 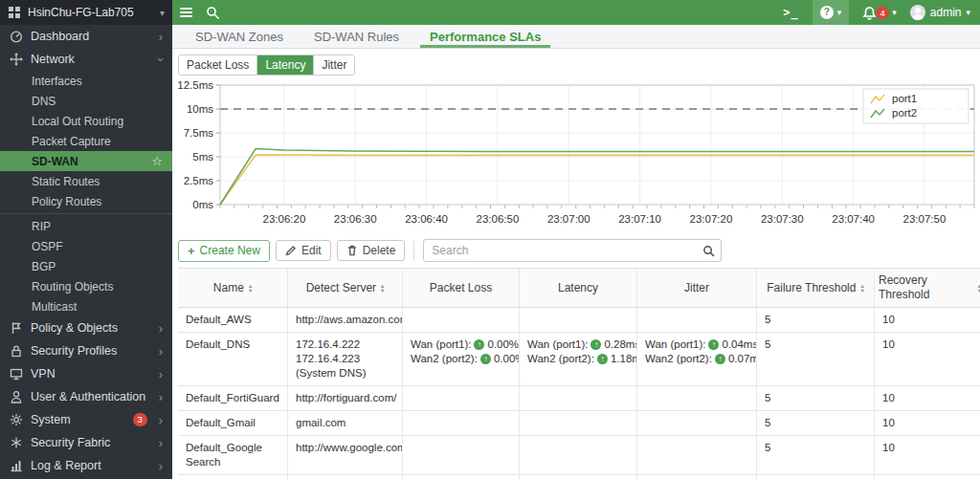 What do you see at coordinates (86, 12) in the screenshot?
I see `device-selector: HsinChu-FG-Lab705 ▾` at bounding box center [86, 12].